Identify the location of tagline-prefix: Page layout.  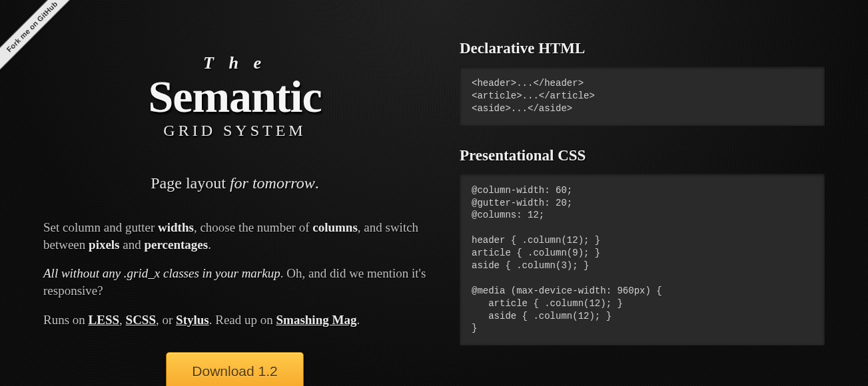
(191, 183).